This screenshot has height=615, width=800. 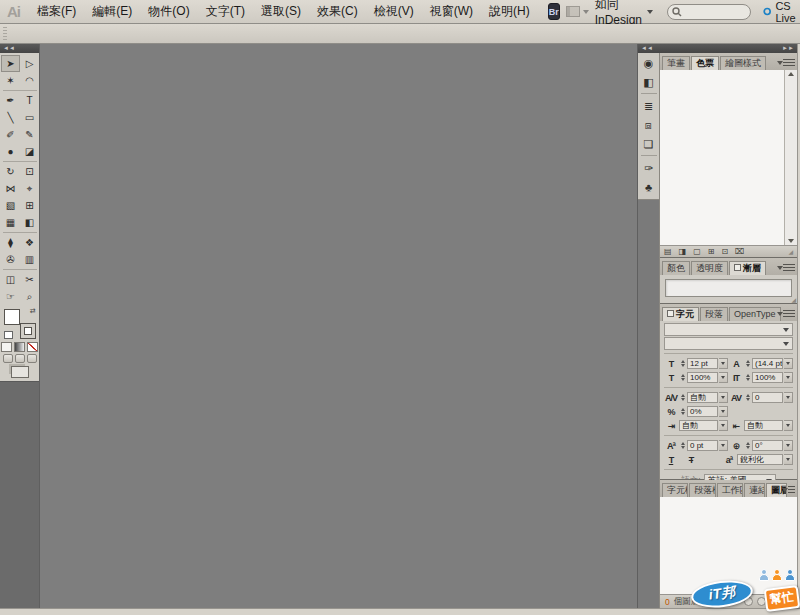 I want to click on selection-tool-icon: ➤, so click(x=10, y=64).